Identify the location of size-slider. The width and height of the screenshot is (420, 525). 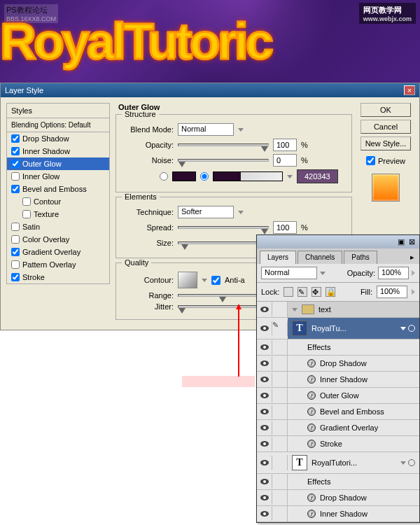
(223, 243).